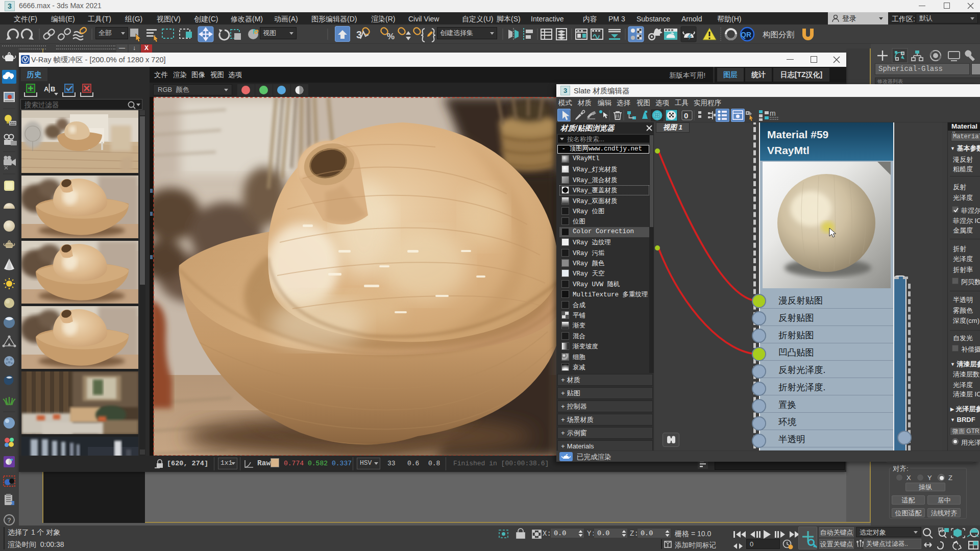  I want to click on svg-text: 0, so click(686, 115).